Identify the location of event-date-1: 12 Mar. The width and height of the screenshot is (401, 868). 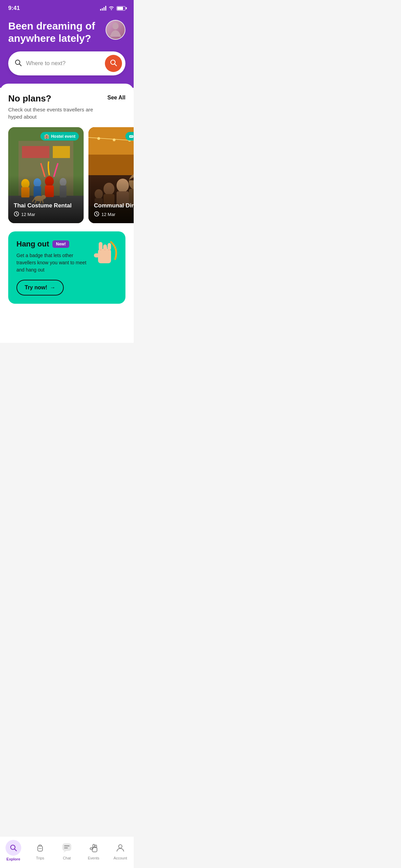
(46, 215).